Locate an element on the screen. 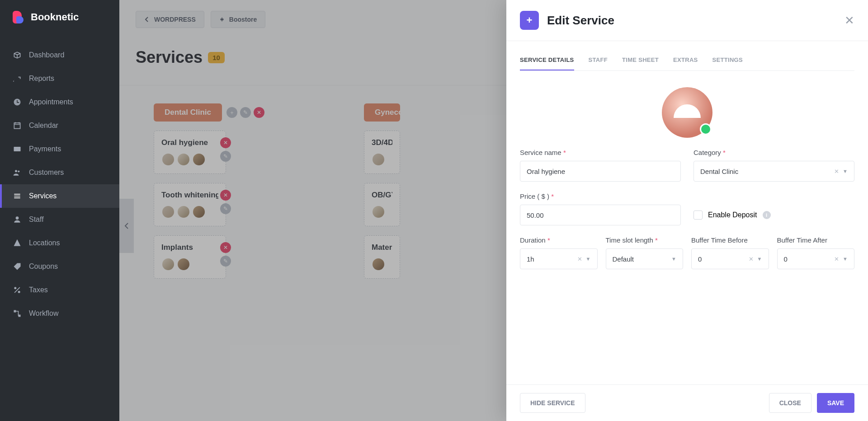  field-buffer-after: Buffer Time After 0 ✕ ▼ is located at coordinates (816, 253).